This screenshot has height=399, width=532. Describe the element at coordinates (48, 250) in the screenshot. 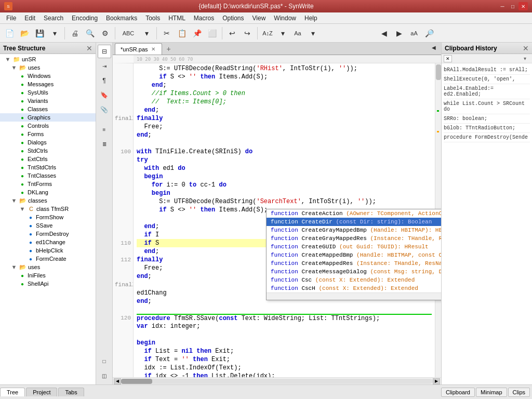

I see `tree-item: ● bHelpClick` at that location.